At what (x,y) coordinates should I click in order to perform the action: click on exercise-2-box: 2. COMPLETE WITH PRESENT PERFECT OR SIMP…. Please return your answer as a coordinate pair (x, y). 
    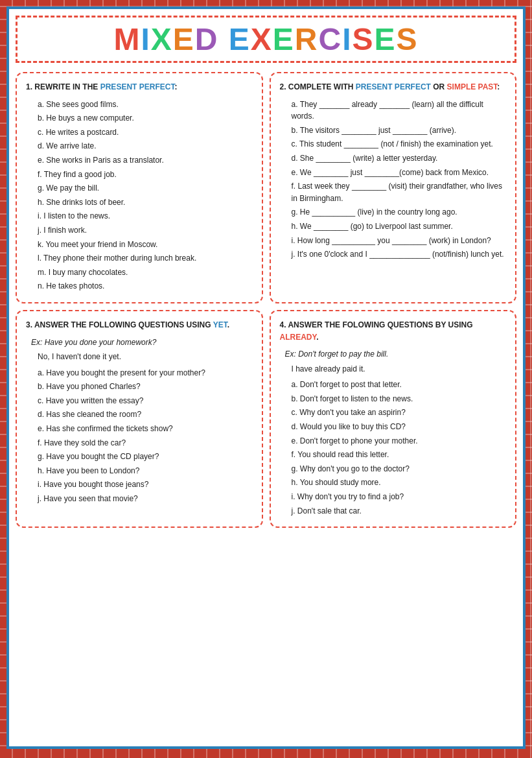
    Looking at the image, I should click on (393, 188).